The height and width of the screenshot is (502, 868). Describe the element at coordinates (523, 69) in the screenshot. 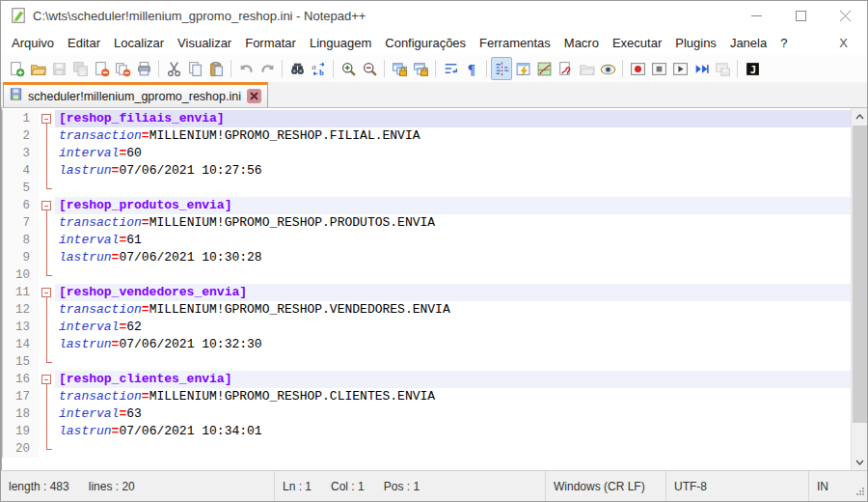

I see `function-completion-button` at that location.